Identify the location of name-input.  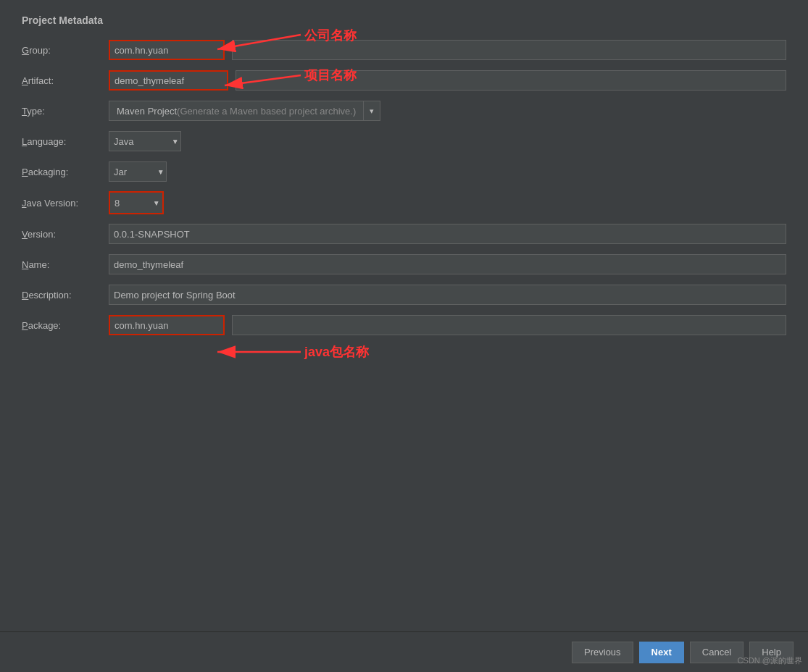
(448, 264).